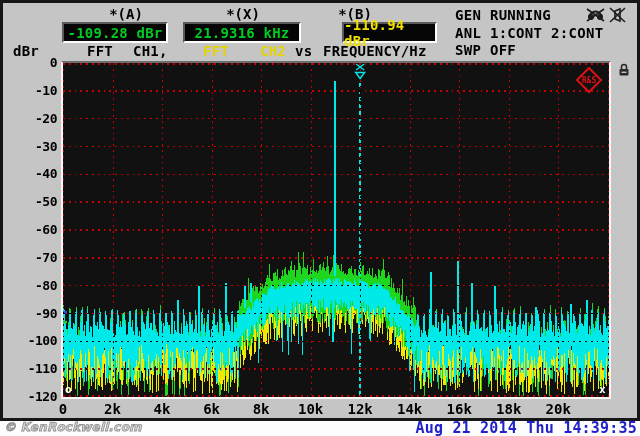 The image size is (640, 436). I want to click on x-tick-label: 14k, so click(410, 409).